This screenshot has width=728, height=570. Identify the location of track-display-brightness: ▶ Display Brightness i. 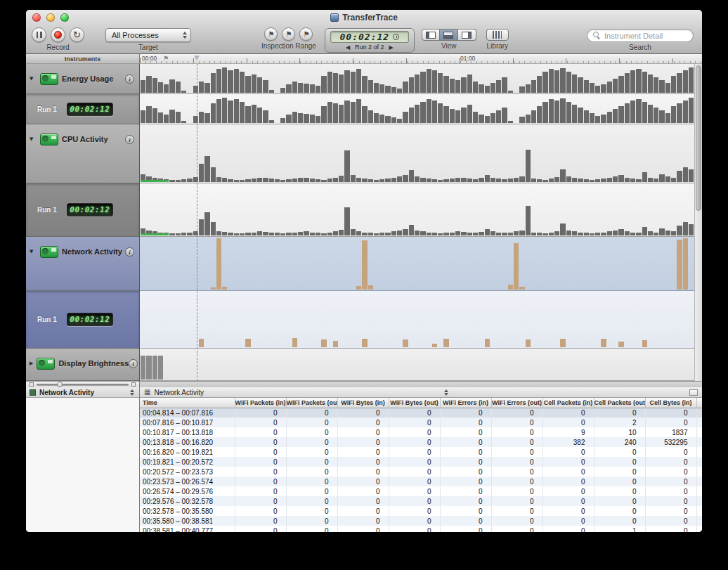
(83, 365).